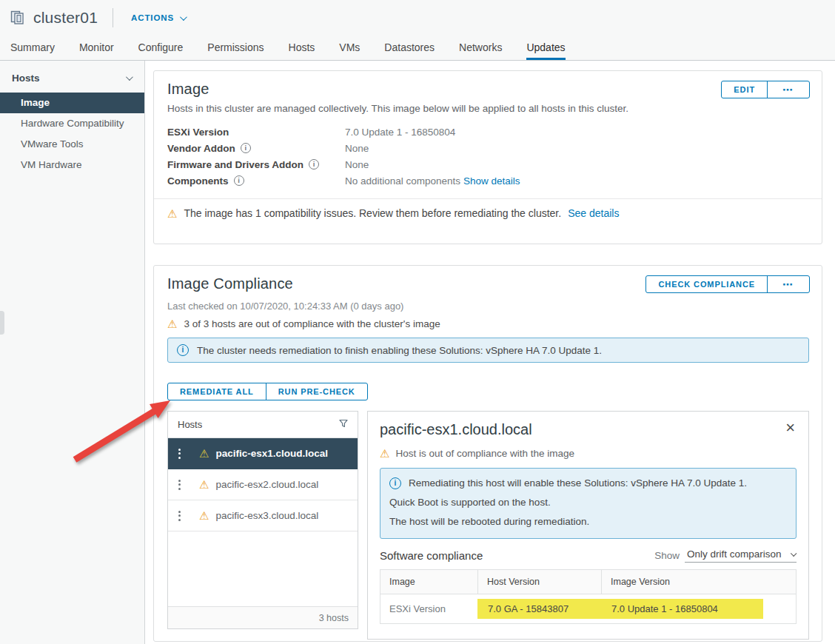 The width and height of the screenshot is (835, 644). I want to click on info-line: Quick Boot is supported on the host., so click(470, 503).